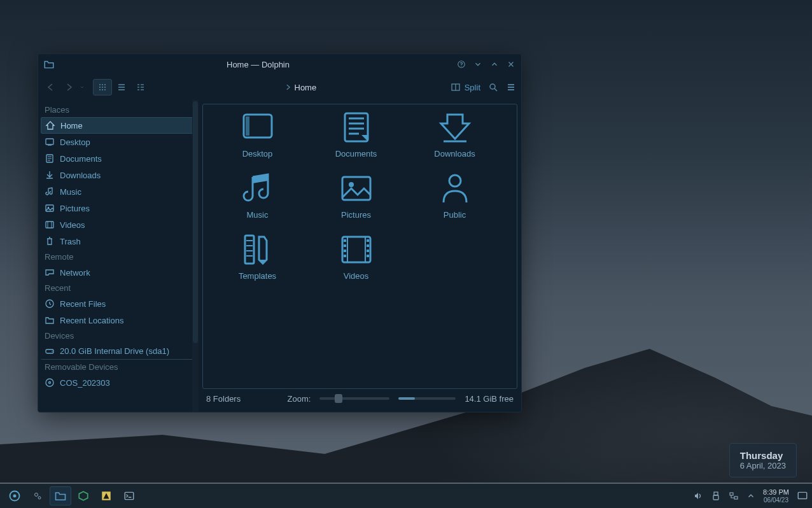 This screenshot has width=812, height=508. What do you see at coordinates (75, 209) in the screenshot?
I see `sidebar-item-label: Pictures` at bounding box center [75, 209].